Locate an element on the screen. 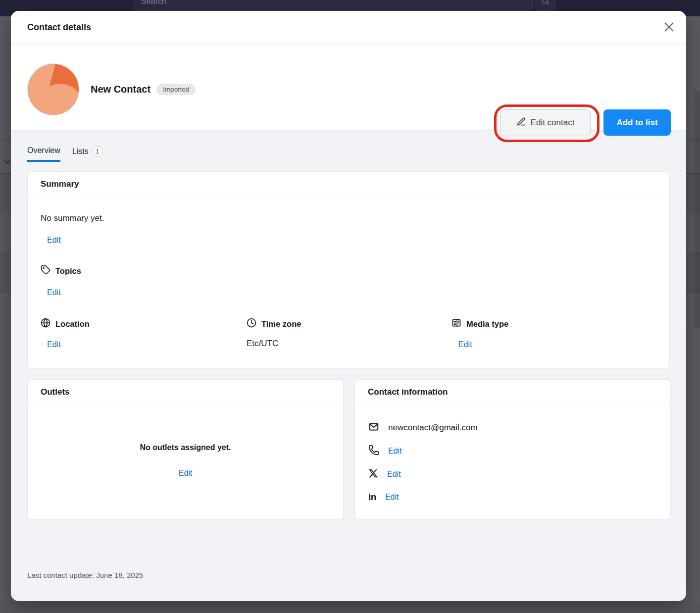  phone-icon is located at coordinates (374, 451).